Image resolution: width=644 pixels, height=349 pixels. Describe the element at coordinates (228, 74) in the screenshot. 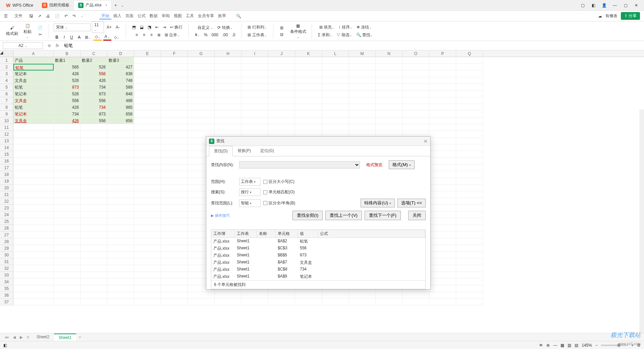

I see `cell-H3` at that location.